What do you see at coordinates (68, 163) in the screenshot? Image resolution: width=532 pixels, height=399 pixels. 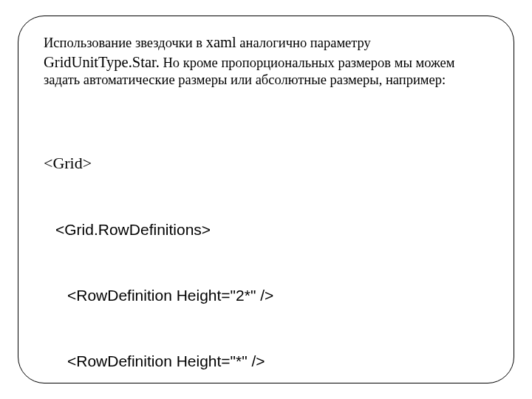 I see `code-line: <Grid>` at bounding box center [68, 163].